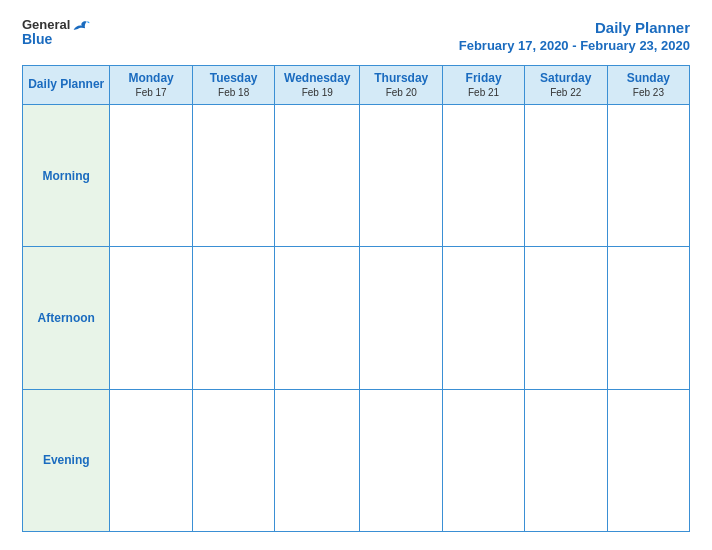 Image resolution: width=712 pixels, height=550 pixels. Describe the element at coordinates (46, 25) in the screenshot. I see `logo-general: General` at that location.